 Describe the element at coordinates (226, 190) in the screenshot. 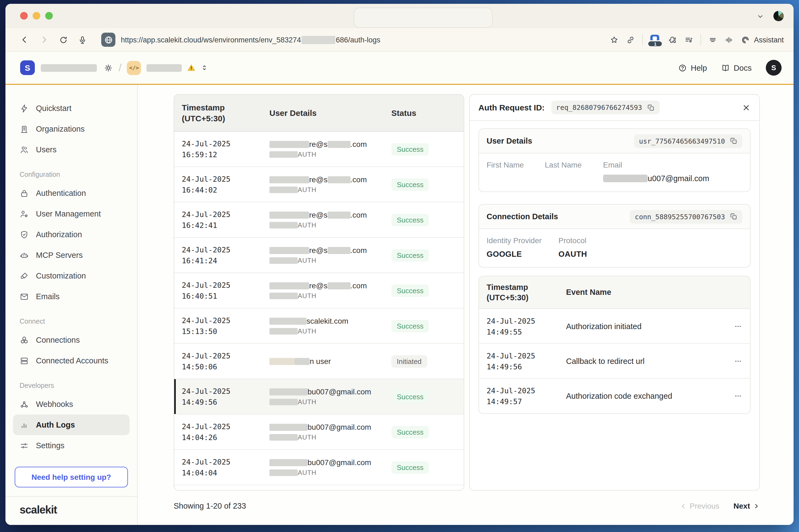

I see `time: 16:44:02` at that location.